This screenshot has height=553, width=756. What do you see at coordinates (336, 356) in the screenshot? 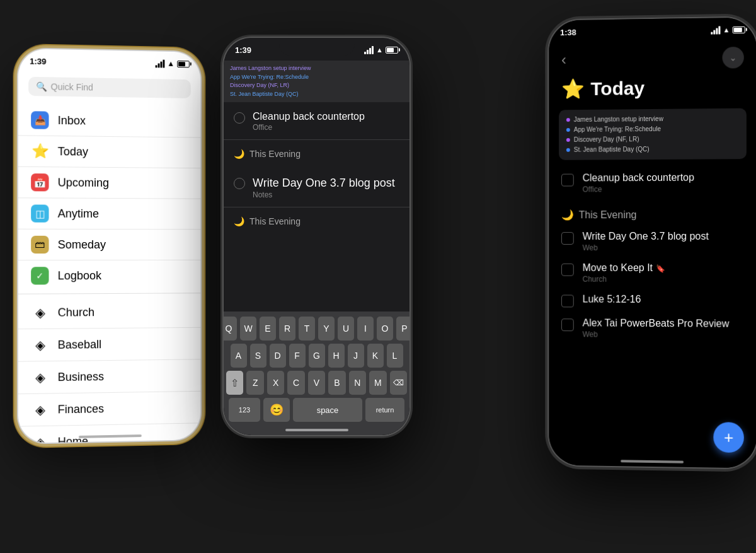
I see `key-h: H` at bounding box center [336, 356].